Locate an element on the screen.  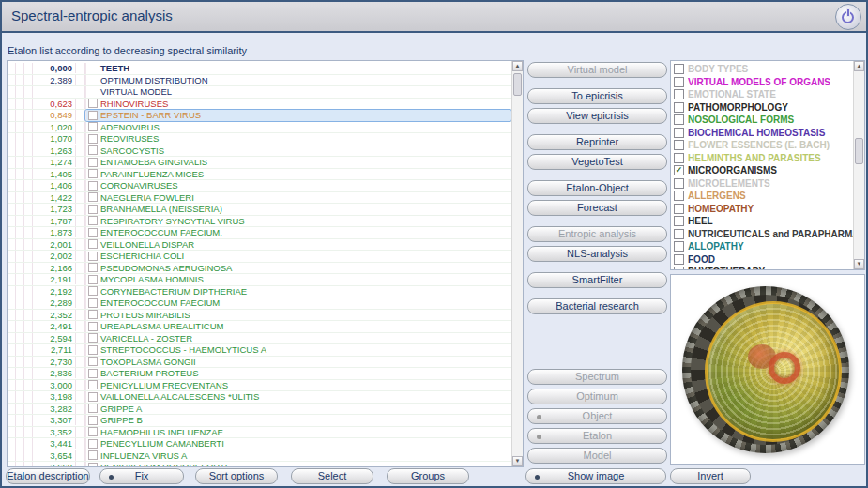
category-item: ALLOPATHY is located at coordinates (764, 247).